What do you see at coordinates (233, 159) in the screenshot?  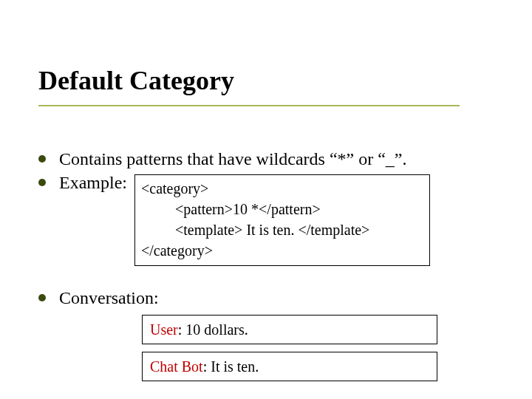 I see `bullet-1-text: Contains patterns that have wildcards “*…` at bounding box center [233, 159].